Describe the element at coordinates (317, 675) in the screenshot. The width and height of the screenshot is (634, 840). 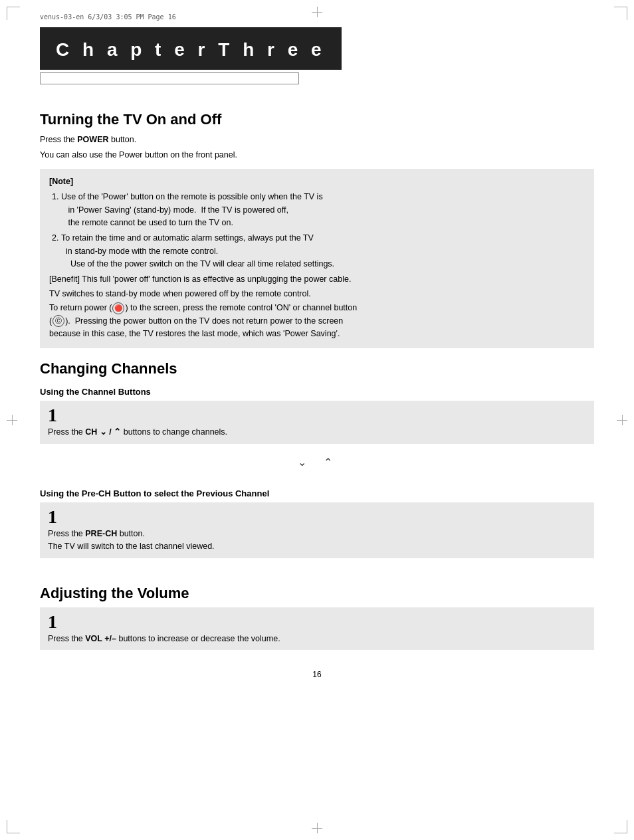
I see `page-number: 16` at that location.